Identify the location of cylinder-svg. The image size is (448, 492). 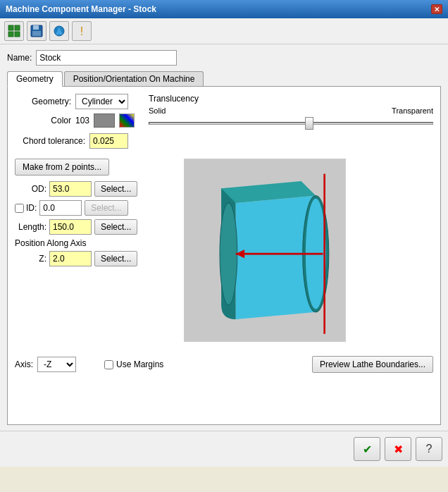
(265, 250).